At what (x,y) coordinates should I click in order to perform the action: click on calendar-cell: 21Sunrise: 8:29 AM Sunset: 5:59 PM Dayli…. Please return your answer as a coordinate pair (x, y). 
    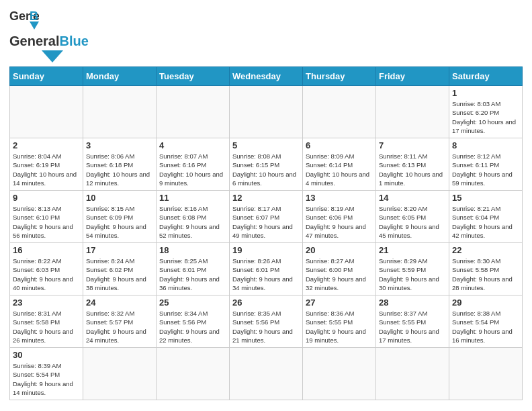
    Looking at the image, I should click on (412, 269).